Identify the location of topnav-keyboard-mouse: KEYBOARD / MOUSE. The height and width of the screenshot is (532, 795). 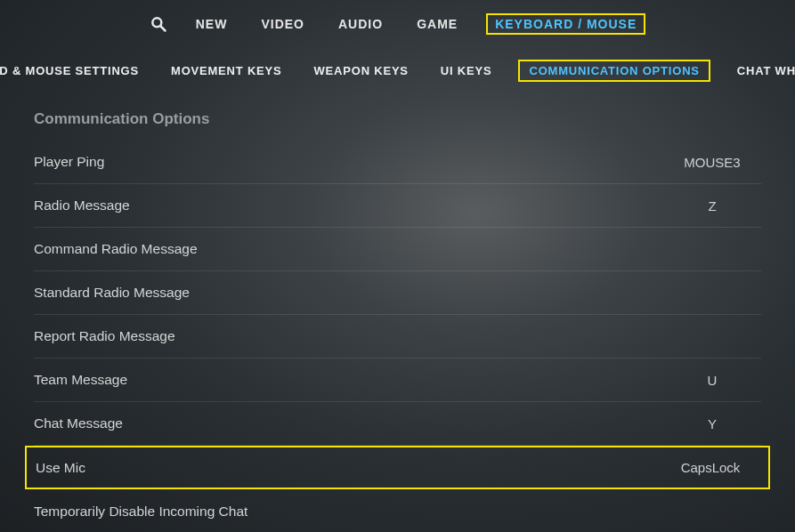
(566, 24).